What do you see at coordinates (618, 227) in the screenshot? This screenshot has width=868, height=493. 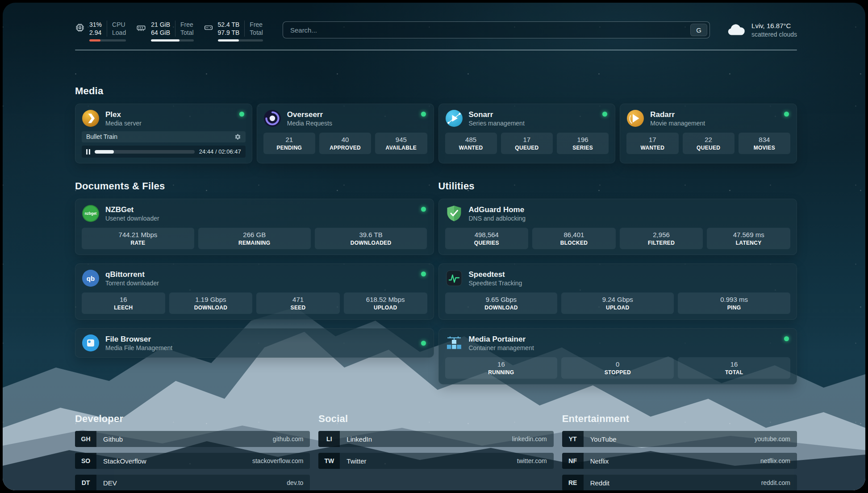 I see `app-card-adguard: AdGuard Home DNS and adblocking 498,564 …` at bounding box center [618, 227].